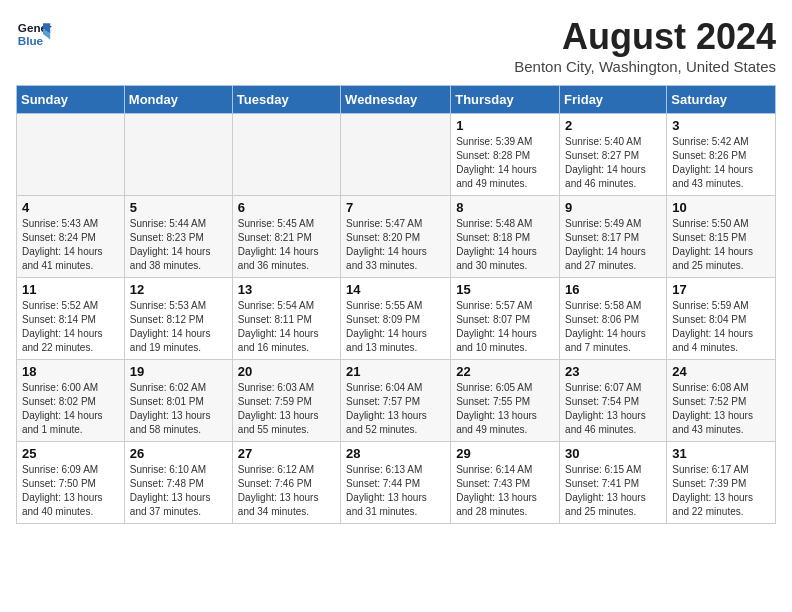  Describe the element at coordinates (645, 66) in the screenshot. I see `location-title: Benton City, Washington, United States` at that location.